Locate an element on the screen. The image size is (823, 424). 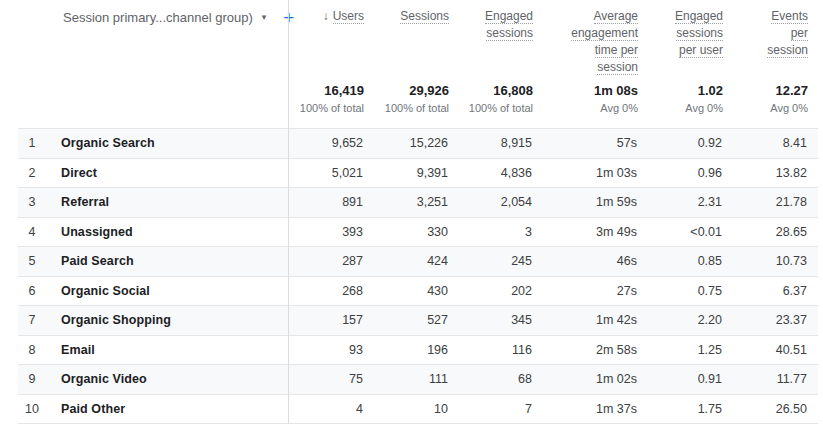
metric-cell: 93 is located at coordinates (331, 350).